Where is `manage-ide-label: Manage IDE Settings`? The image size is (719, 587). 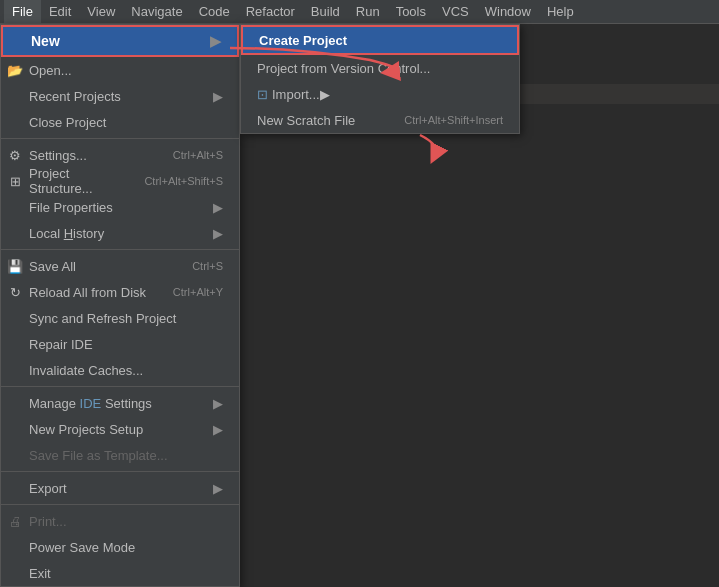
manage-ide-label: Manage IDE Settings is located at coordinates (90, 404).